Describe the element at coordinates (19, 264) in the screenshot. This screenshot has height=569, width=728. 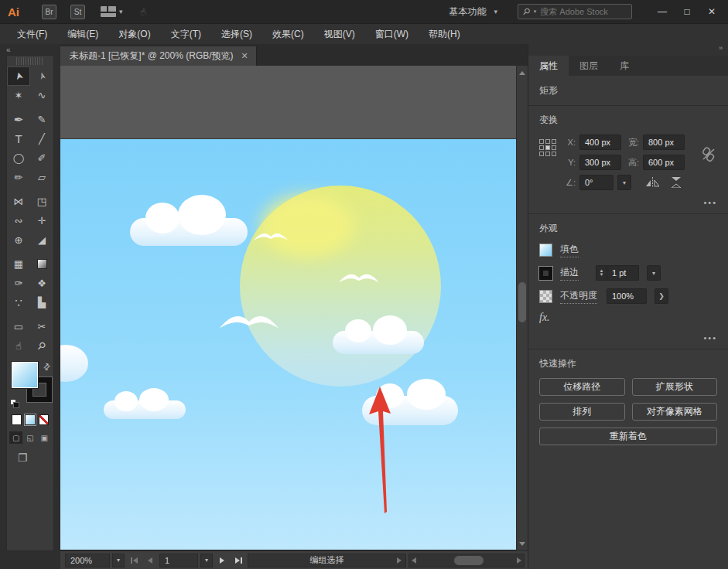
I see `mesh-tool: ▦` at that location.